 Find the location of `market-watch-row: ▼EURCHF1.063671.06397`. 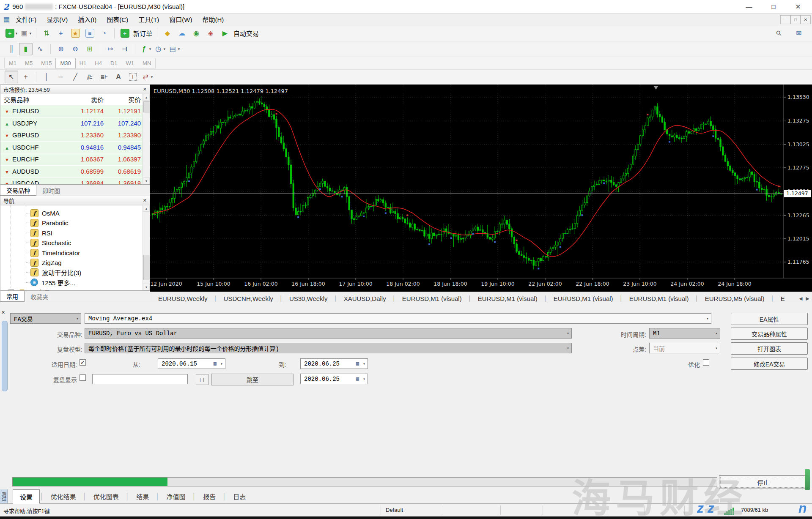

market-watch-row: ▼EURCHF1.063671.06397 is located at coordinates (75, 160).